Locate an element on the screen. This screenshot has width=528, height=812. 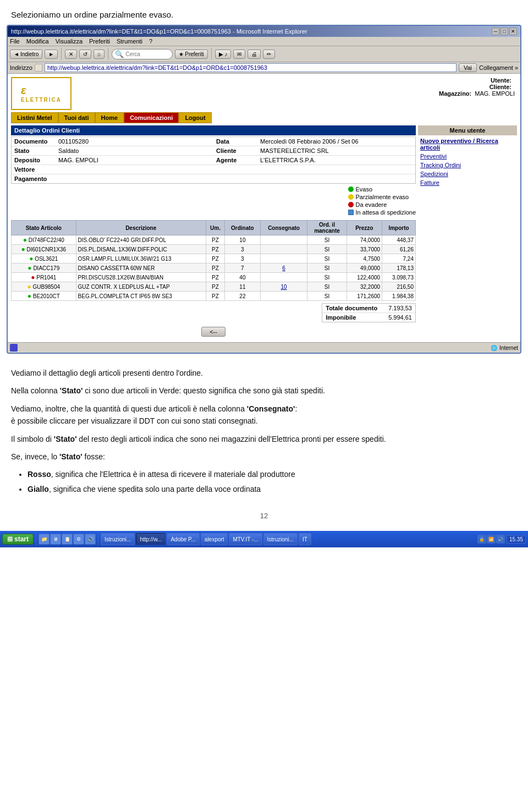
cell-descrizione: OSR.LAMP.FL.LUMILUX.36W/21 G13 is located at coordinates (141, 259).